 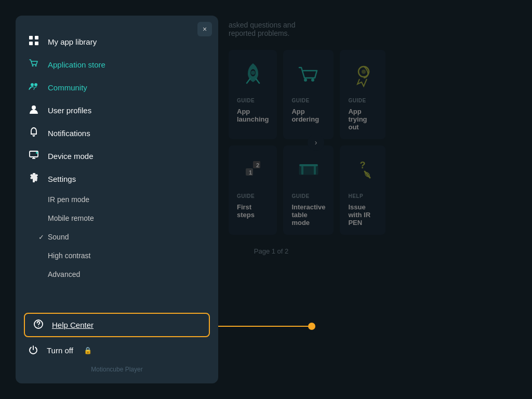 What do you see at coordinates (34, 179) in the screenshot?
I see `gear-icon` at bounding box center [34, 179].